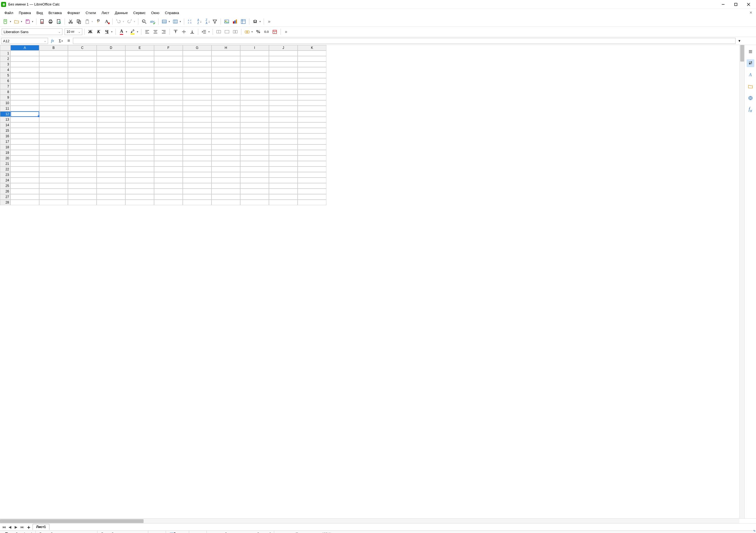  Describe the element at coordinates (5, 114) in the screenshot. I see `row-header: 12` at that location.